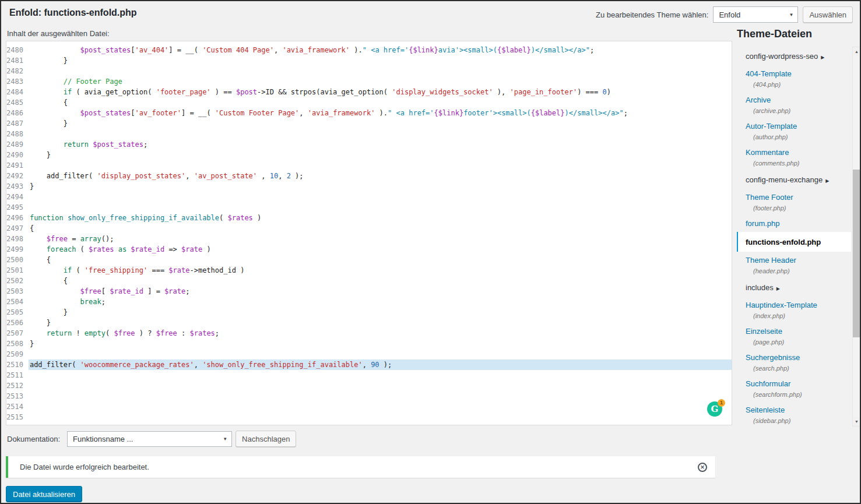 The image size is (861, 504). Describe the element at coordinates (794, 157) in the screenshot. I see `sidebar-item-kommentare: Kommentare(comments.php)` at that location.